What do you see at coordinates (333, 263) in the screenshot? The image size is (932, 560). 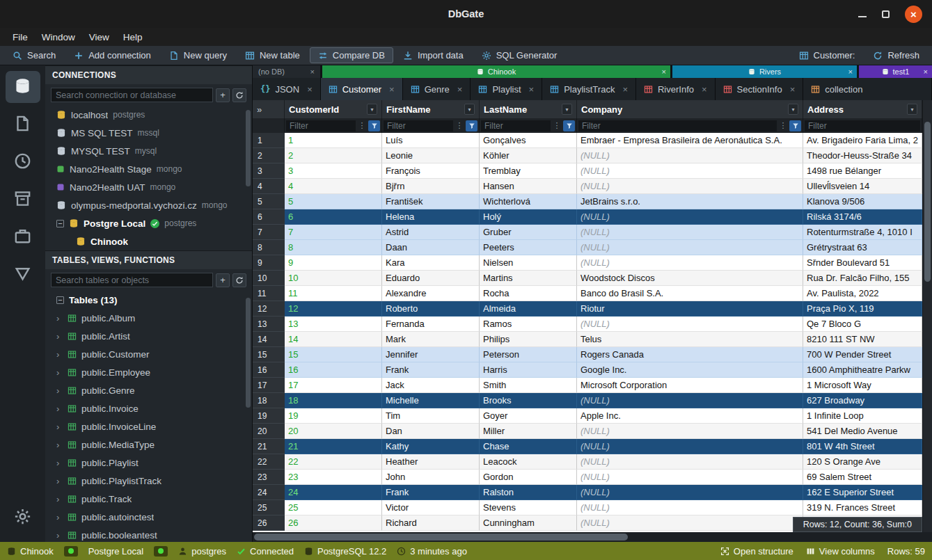 I see `grid-cell: 9` at bounding box center [333, 263].